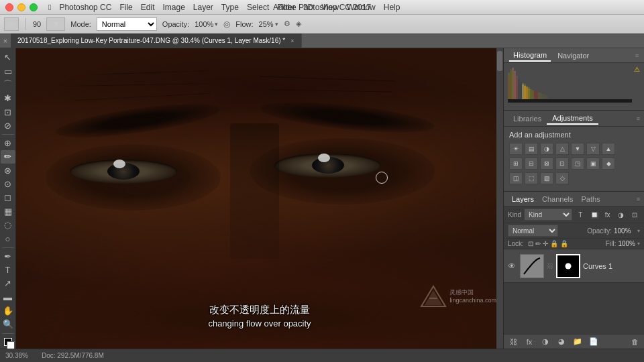 This screenshot has width=644, height=362. Describe the element at coordinates (547, 149) in the screenshot. I see `curves-adj-btn: ◑` at that location.